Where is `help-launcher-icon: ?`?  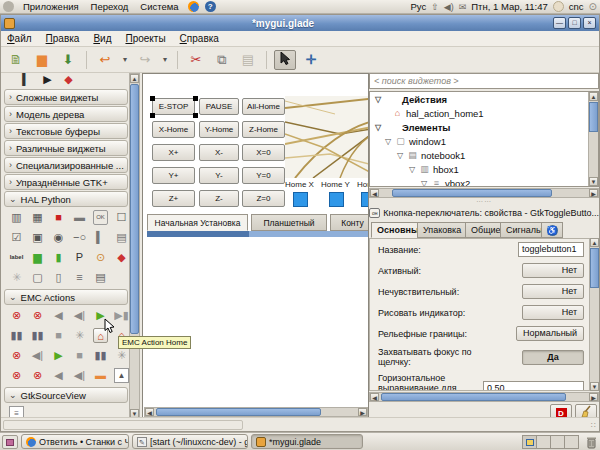
help-launcher-icon: ? is located at coordinates (210, 6).